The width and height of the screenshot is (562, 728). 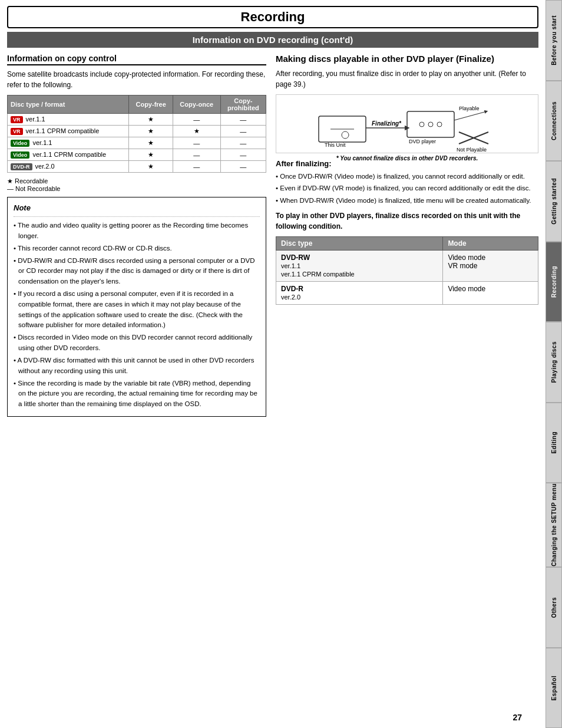 I want to click on disc-cell: VR ver.1.1, so click(x=68, y=120).